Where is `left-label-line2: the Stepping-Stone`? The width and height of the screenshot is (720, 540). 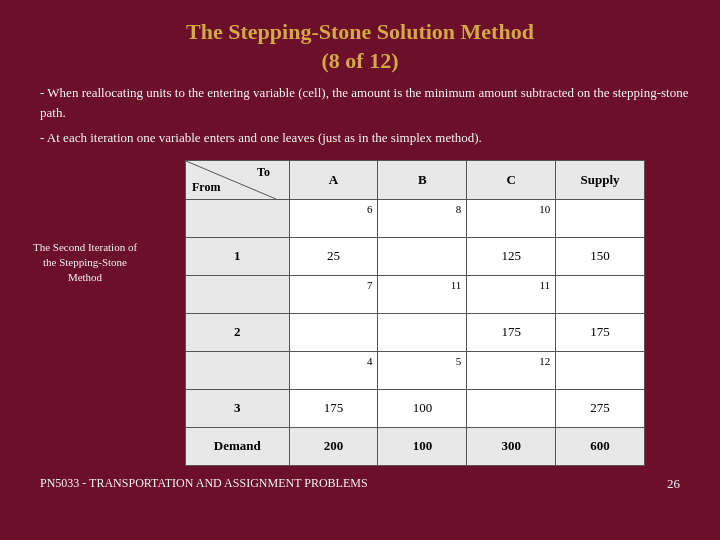 left-label-line2: the Stepping-Stone is located at coordinates (85, 262).